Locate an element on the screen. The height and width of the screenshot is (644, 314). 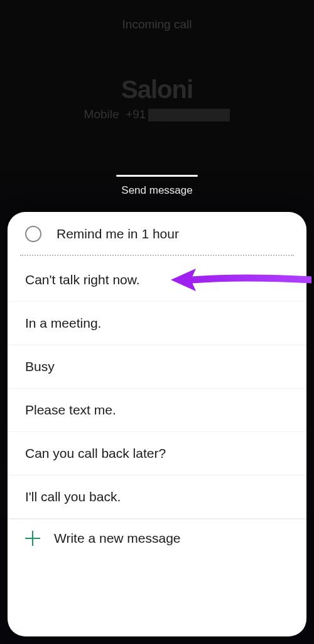
quick-reply-ill-call-back: I'll call you back. is located at coordinates (157, 497).